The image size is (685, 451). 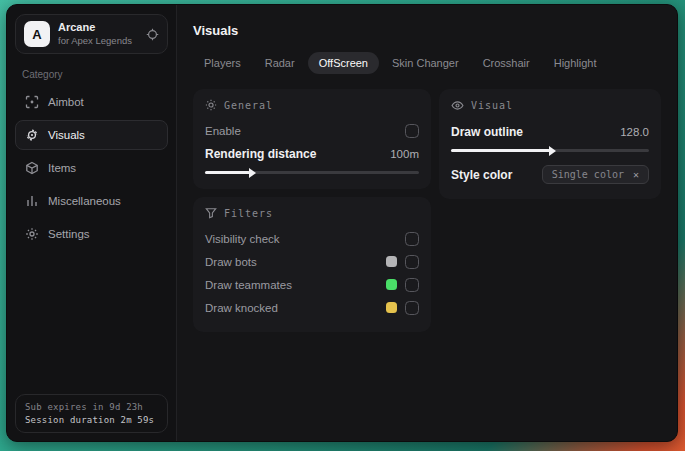 What do you see at coordinates (231, 262) in the screenshot?
I see `draw-bots-label: Draw bots` at bounding box center [231, 262].